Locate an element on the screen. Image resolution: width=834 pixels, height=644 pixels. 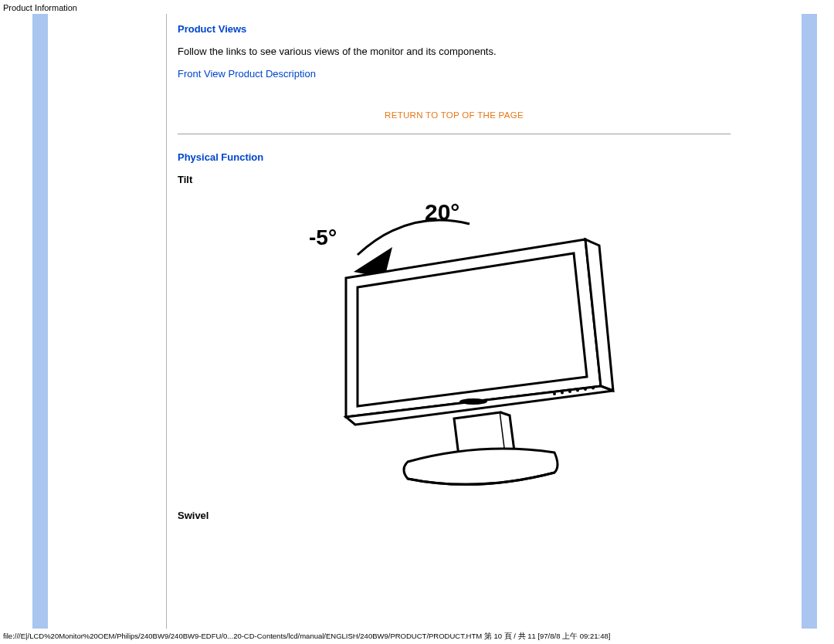
section-heading-product-views: Product Views is located at coordinates (454, 29).